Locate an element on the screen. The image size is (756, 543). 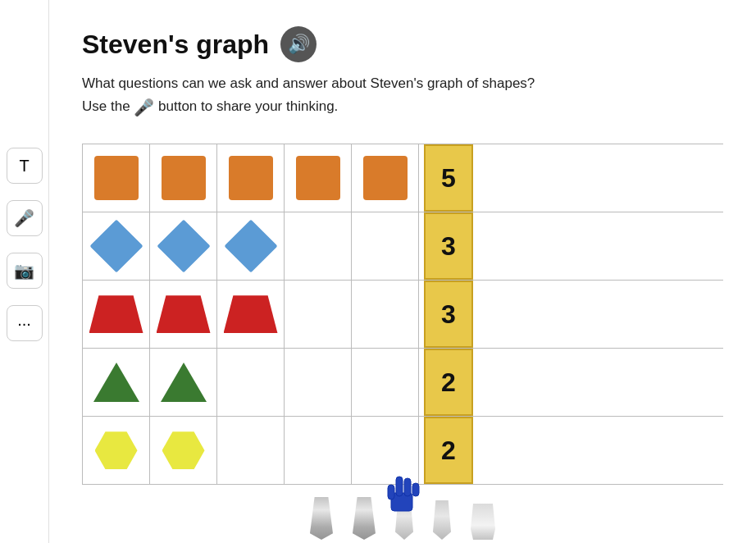
count-cell-squares: 5 is located at coordinates (449, 178).